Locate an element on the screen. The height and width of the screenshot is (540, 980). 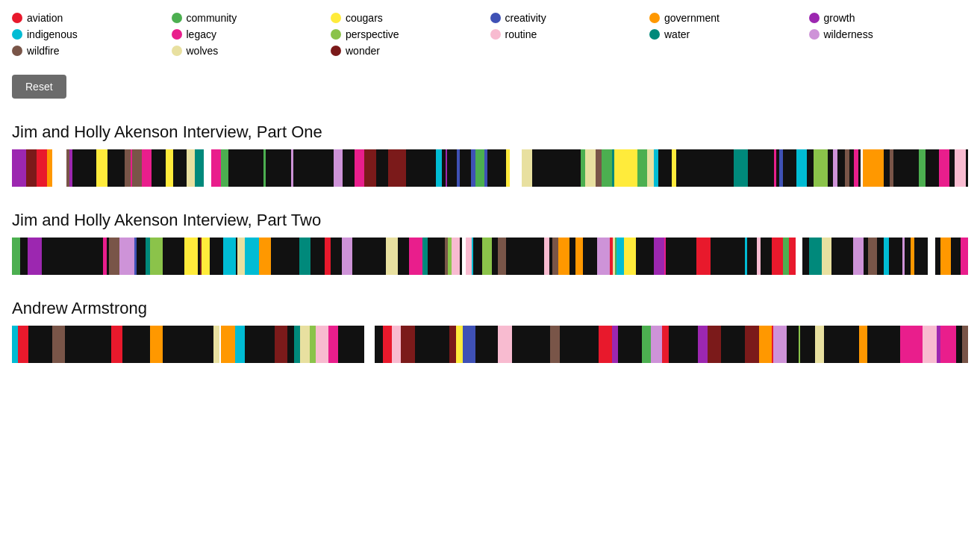
legend-item-wonder: wonder is located at coordinates (411, 51).